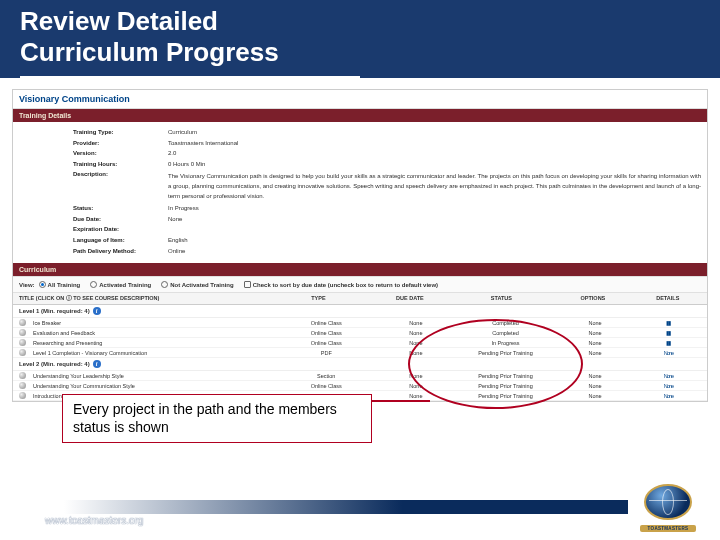 The image size is (720, 540). Describe the element at coordinates (326, 376) in the screenshot. I see `row-type: Section` at that location.